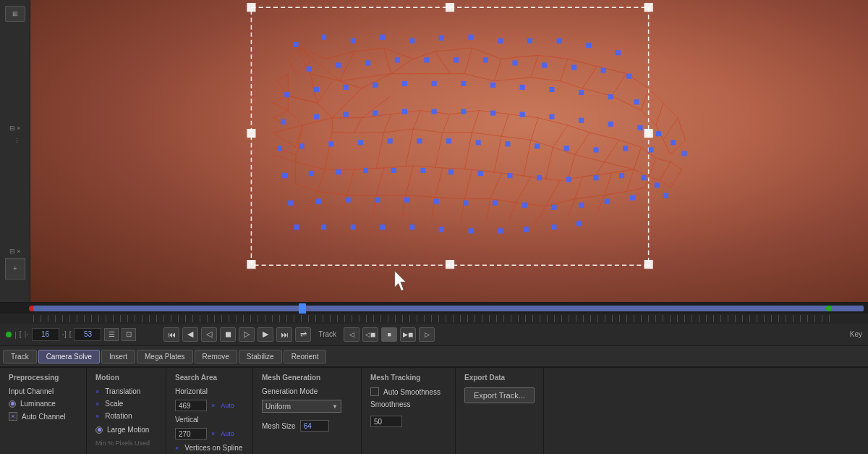 The height and width of the screenshot is (454, 868). What do you see at coordinates (265, 335) in the screenshot?
I see `transport-play-fwd: ▶` at bounding box center [265, 335].